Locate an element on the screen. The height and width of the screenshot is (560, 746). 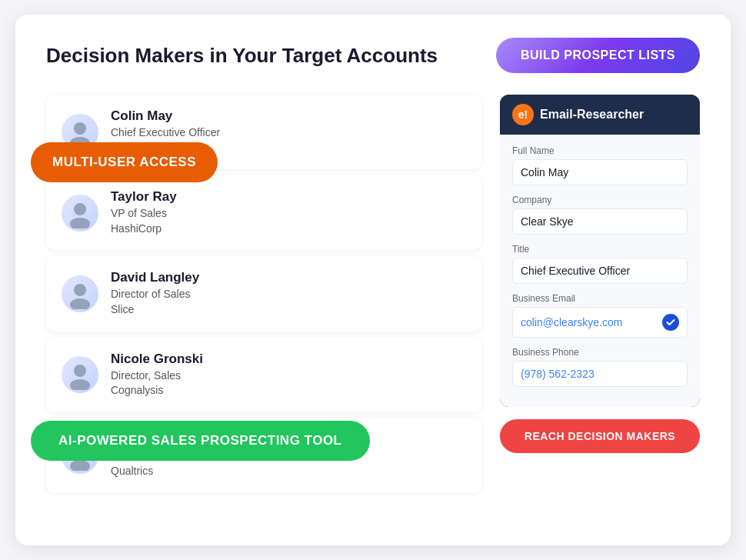
business-phone-input: (978) 562-2323 is located at coordinates (600, 374).